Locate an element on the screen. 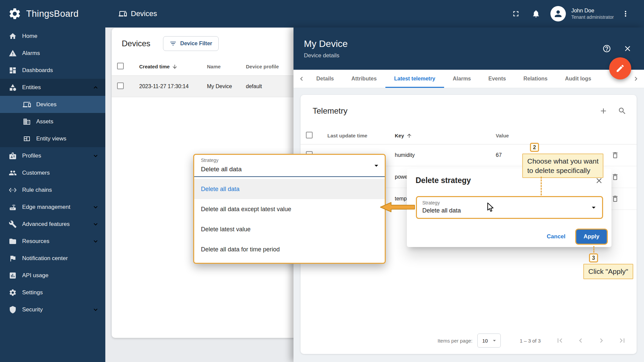 The width and height of the screenshot is (644, 362). sidebar-item-label: Resources is located at coordinates (36, 241).